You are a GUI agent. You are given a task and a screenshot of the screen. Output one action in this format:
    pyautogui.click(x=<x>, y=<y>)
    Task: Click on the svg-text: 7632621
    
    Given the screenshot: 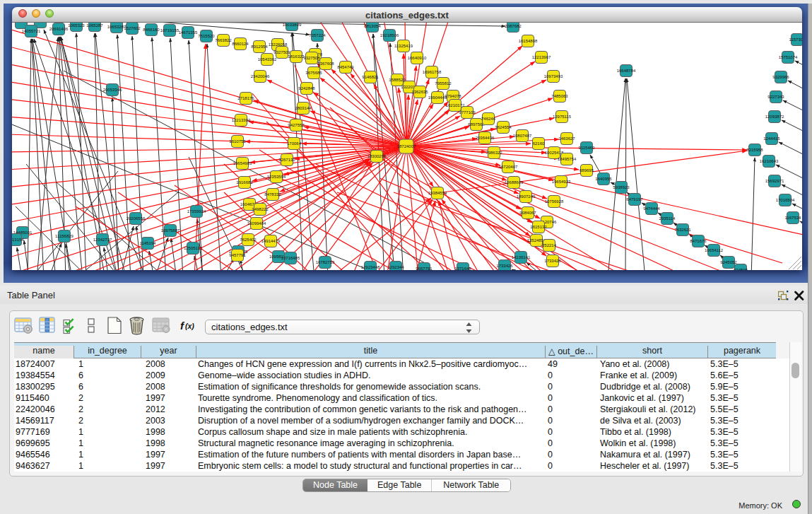 What is the action you would take?
    pyautogui.click(x=683, y=230)
    